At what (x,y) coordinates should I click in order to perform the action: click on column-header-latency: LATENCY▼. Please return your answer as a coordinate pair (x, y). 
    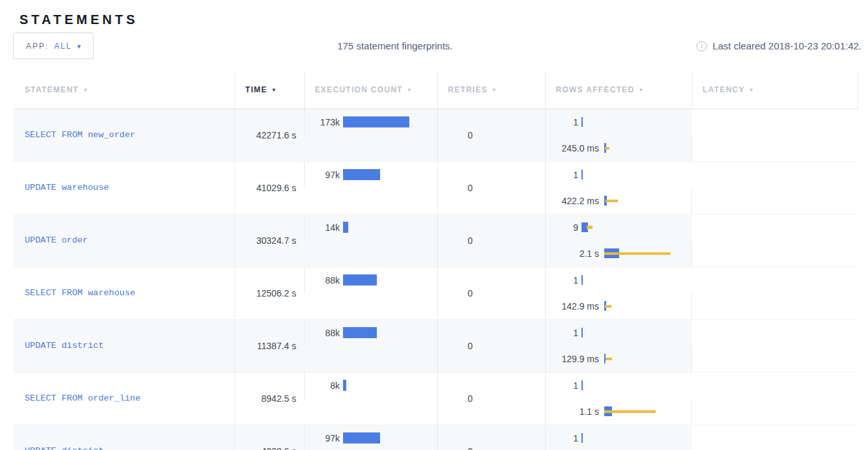
    Looking at the image, I should click on (774, 90).